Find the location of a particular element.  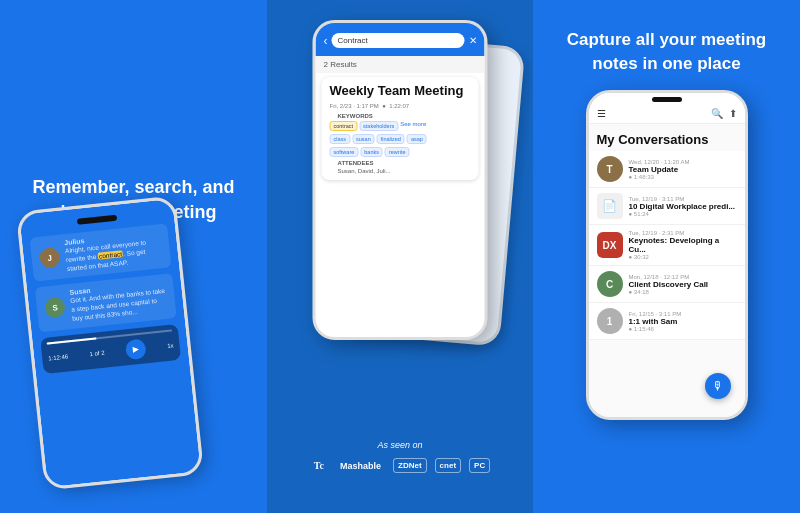

chat-row-2: S Susan Got it. And with the banks to ta… is located at coordinates (106, 302).